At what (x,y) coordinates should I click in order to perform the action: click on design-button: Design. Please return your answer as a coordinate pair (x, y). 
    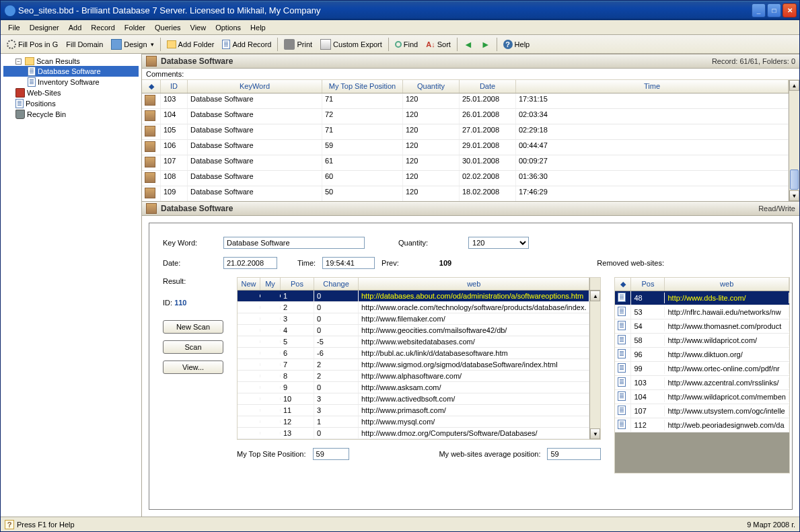
    Looking at the image, I should click on (132, 44).